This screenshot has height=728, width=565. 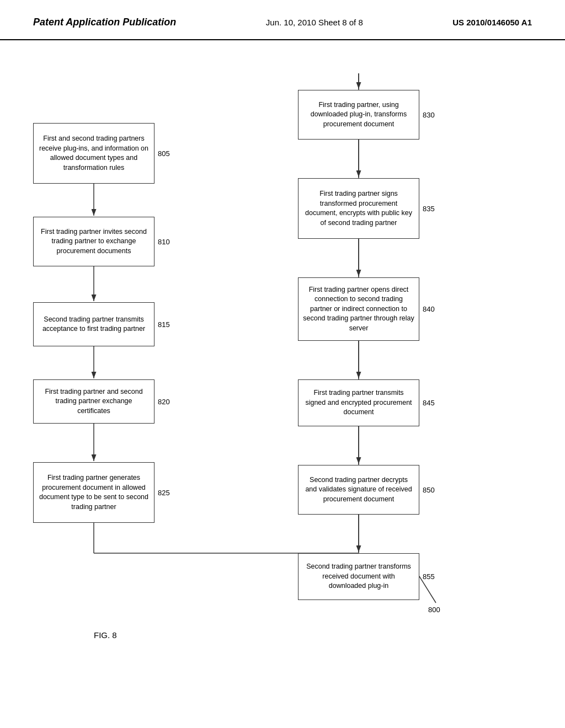 What do you see at coordinates (282, 20) in the screenshot?
I see `header: Patent Application Publication Jun. 10, …` at bounding box center [282, 20].